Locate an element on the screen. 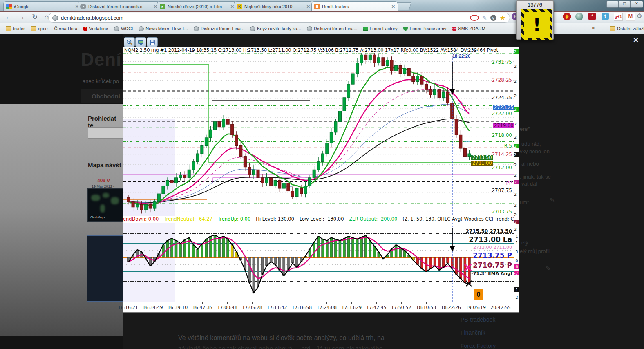  twitter-icon: t is located at coordinates (605, 16).